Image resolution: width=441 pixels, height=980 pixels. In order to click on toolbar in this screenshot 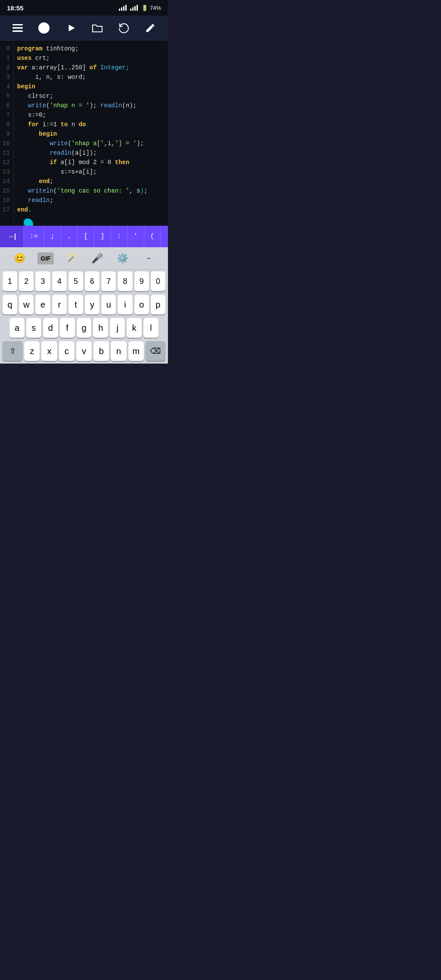, I will do `click(84, 28)`.